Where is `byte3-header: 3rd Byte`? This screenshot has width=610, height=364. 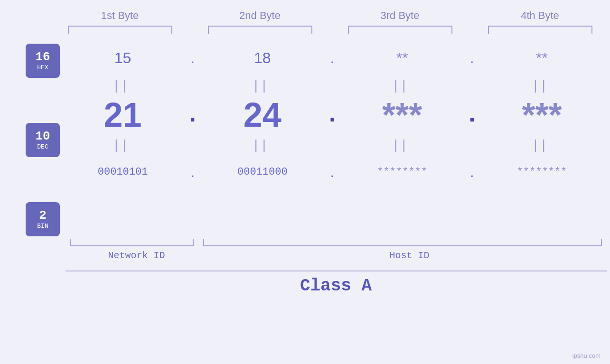 byte3-header: 3rd Byte is located at coordinates (400, 16).